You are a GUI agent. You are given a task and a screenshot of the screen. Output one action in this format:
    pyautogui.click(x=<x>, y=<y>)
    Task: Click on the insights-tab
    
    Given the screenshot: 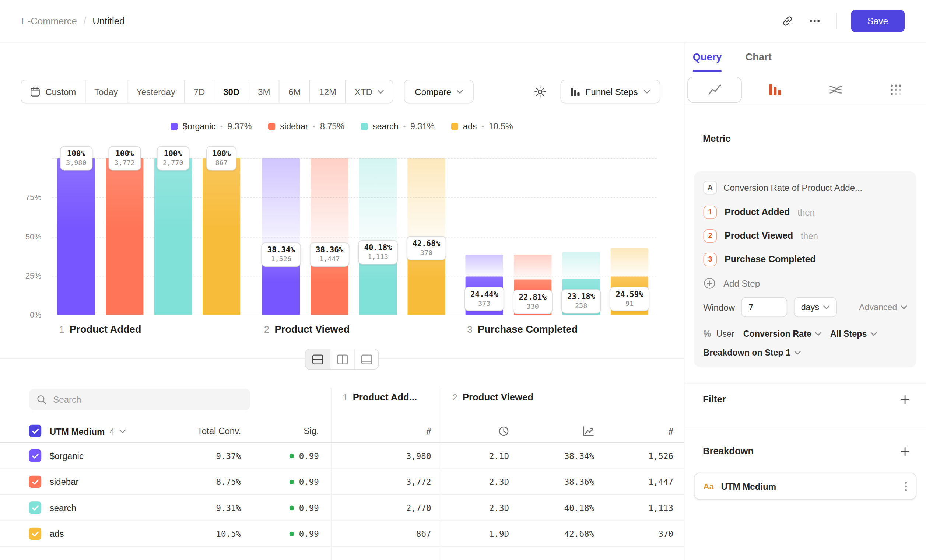 What is the action you would take?
    pyautogui.click(x=715, y=89)
    